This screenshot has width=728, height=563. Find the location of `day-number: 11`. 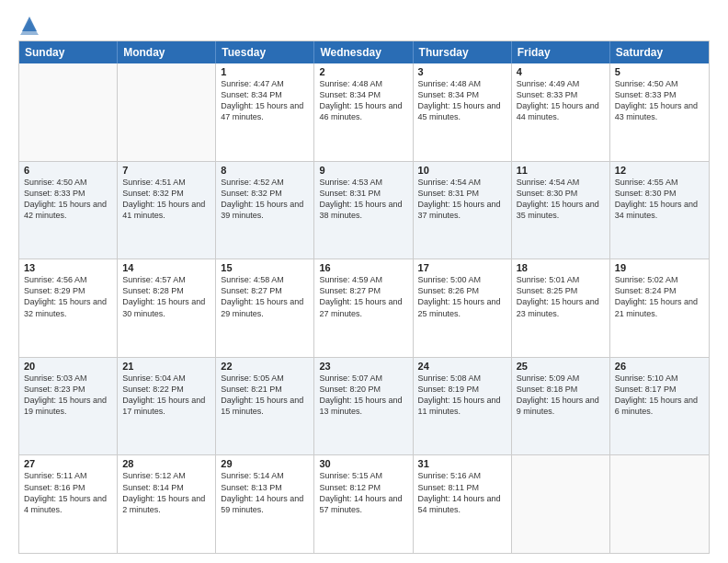

day-number: 11 is located at coordinates (561, 170).